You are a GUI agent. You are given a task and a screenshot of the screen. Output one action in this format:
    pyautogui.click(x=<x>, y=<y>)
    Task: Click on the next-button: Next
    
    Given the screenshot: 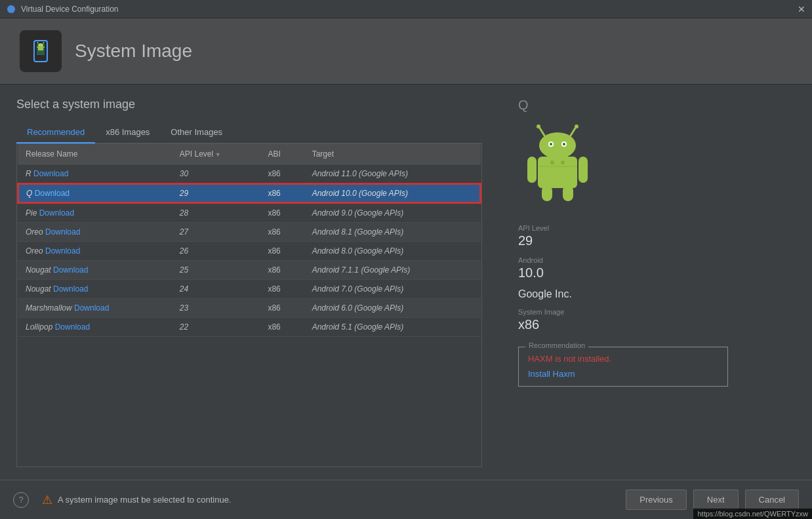 What is the action you would take?
    pyautogui.click(x=716, y=499)
    